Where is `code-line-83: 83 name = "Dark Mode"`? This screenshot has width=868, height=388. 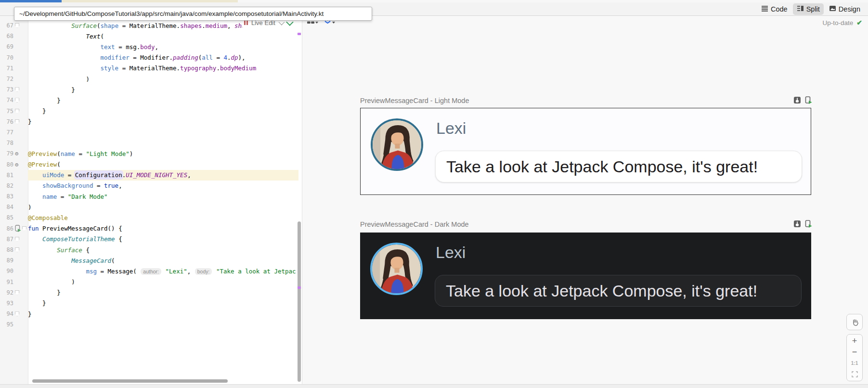
code-line-83: 83 name = "Dark Mode" is located at coordinates (149, 196).